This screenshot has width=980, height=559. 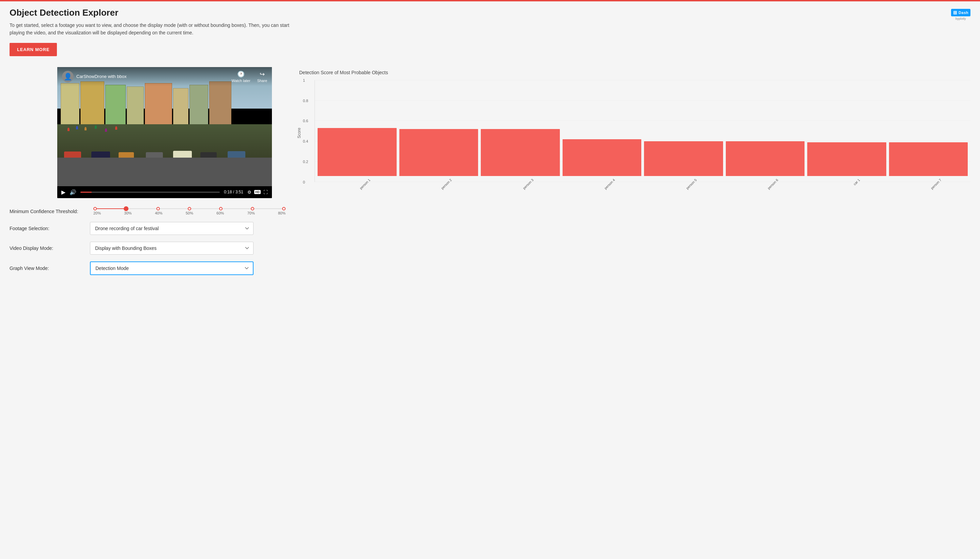 I want to click on bar-person-7: person 7, so click(x=929, y=131).